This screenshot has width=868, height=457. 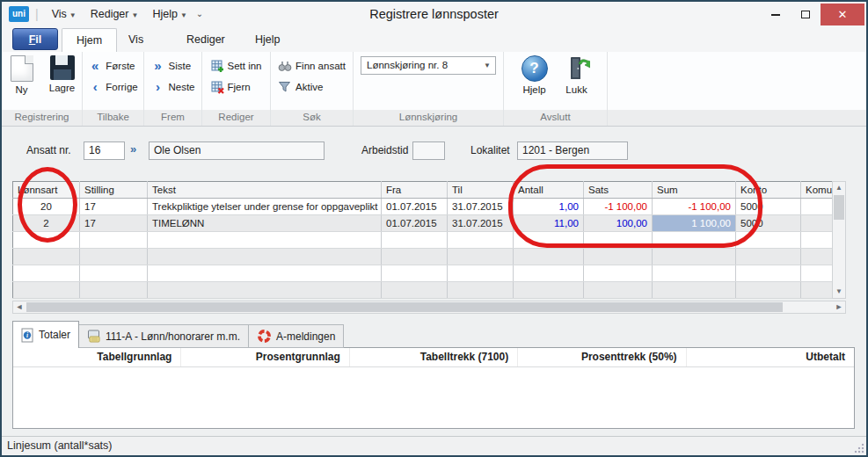 What do you see at coordinates (60, 446) in the screenshot?
I see `status-text: Linjesum (antall*sats)` at bounding box center [60, 446].